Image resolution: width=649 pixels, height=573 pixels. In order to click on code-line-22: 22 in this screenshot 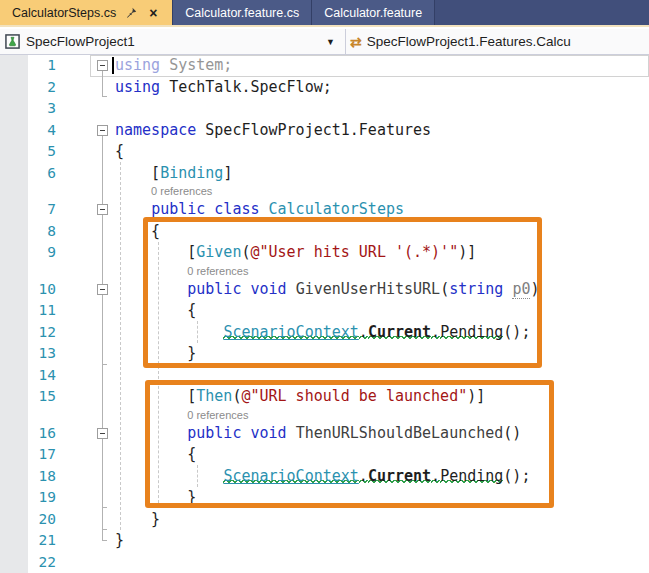, I will do `click(324, 562)`.